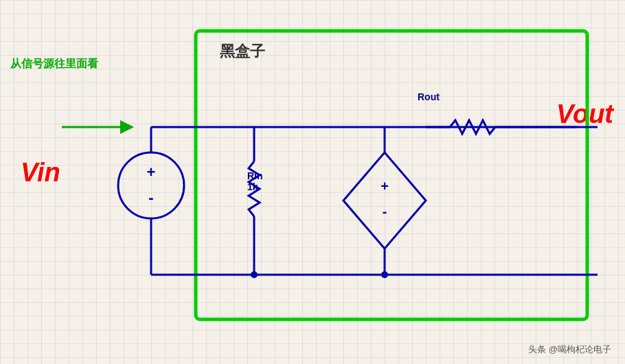  Describe the element at coordinates (151, 185) in the screenshot. I see `voltage-source` at that location.